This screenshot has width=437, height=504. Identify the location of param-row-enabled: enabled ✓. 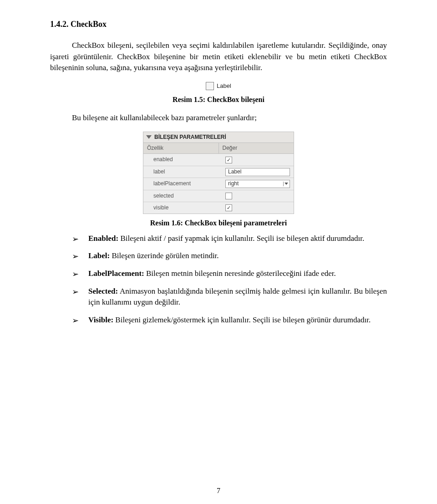
(218, 160).